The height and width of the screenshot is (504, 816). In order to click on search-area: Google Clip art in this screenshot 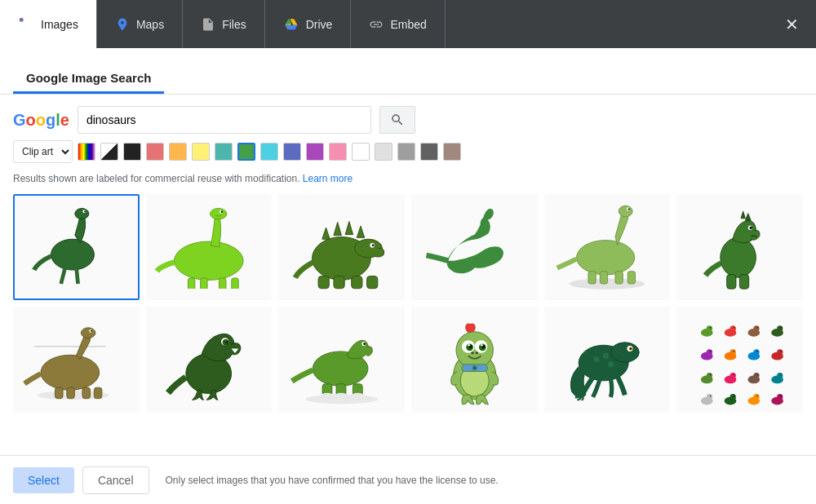, I will do `click(408, 132)`.